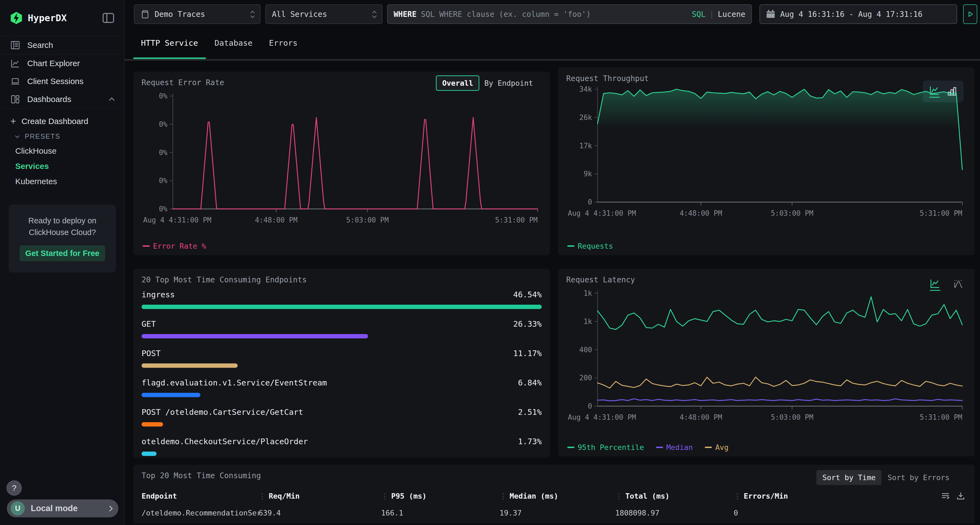  What do you see at coordinates (62, 45) in the screenshot?
I see `sidebar-item-search: Search` at bounding box center [62, 45].